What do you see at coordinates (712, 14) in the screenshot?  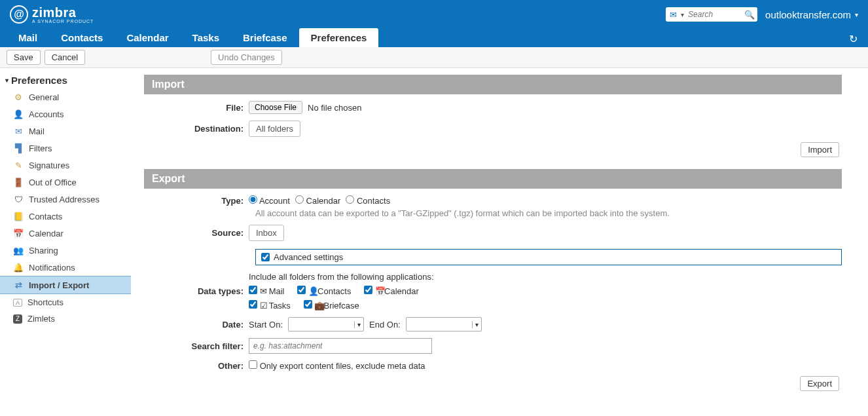 I see `search-box: ✉ ▾ 🔍` at bounding box center [712, 14].